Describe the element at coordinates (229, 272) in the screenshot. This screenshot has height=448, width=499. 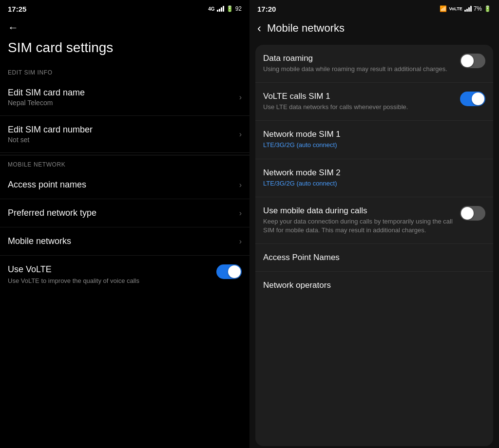
I see `volte-toggle` at that location.